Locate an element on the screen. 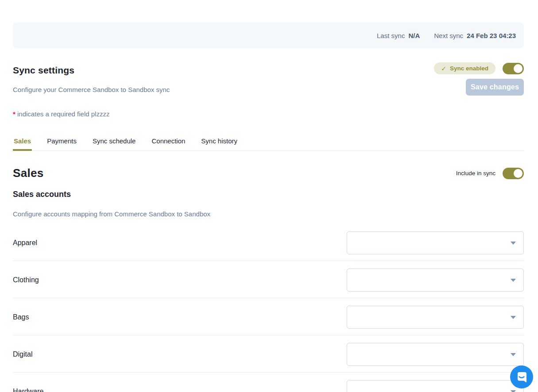 The image size is (538, 392). page-header: Sync settings Configure your Commerce Sa… is located at coordinates (268, 79).